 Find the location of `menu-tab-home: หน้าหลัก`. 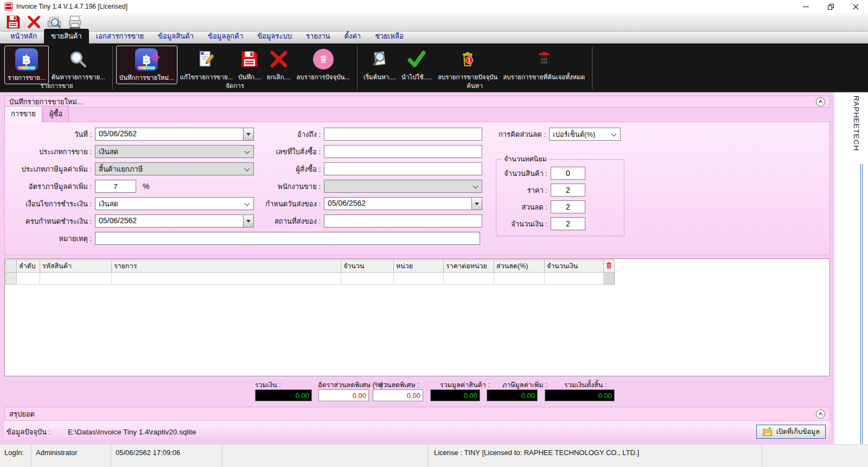

menu-tab-home: หน้าหลัก is located at coordinates (24, 36).